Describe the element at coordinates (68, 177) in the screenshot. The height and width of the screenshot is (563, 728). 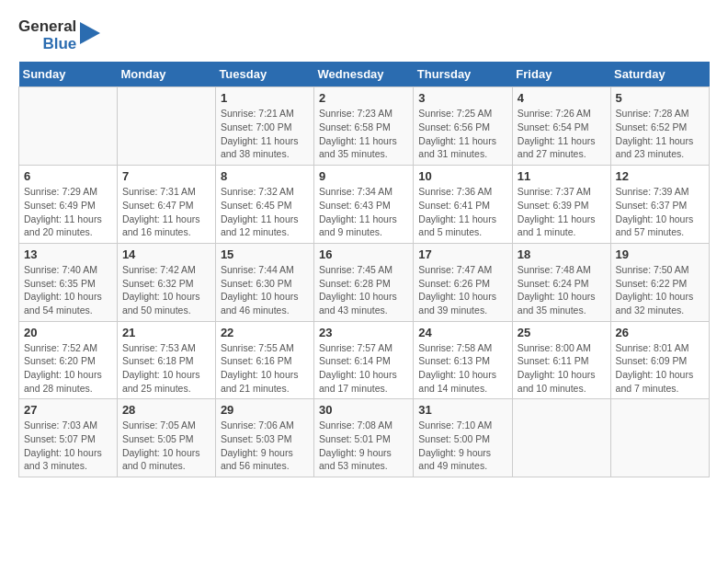
I see `day-number: 6` at that location.